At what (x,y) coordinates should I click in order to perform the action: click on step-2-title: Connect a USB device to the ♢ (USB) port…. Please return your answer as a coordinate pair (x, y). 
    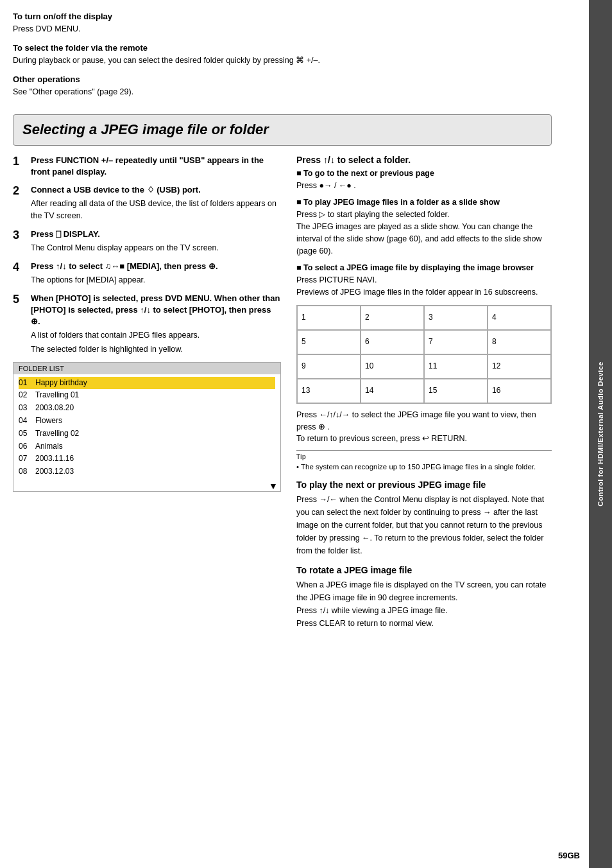
    Looking at the image, I should click on (156, 190).